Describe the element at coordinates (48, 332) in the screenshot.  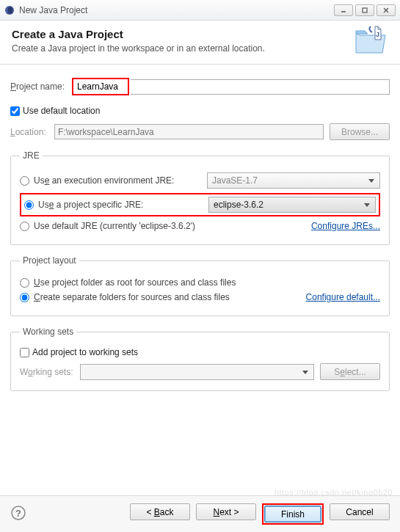
I see `working-sets-legend: Working sets` at that location.